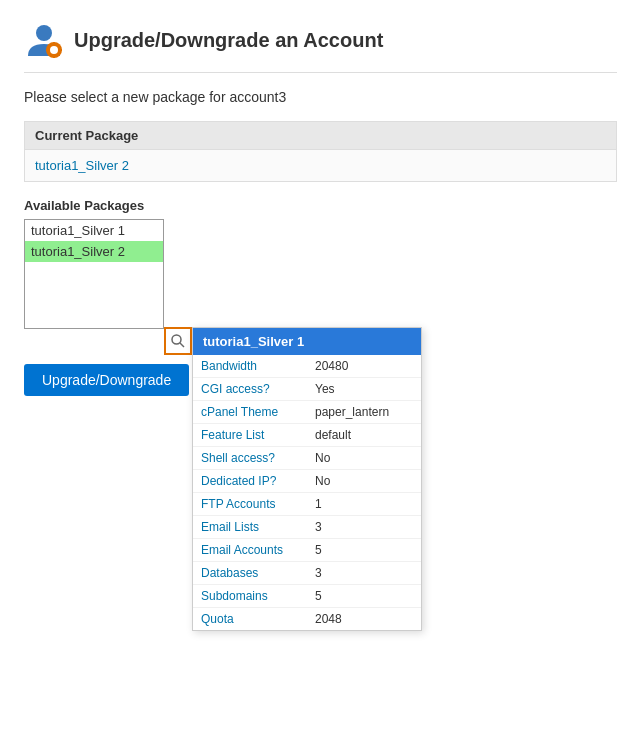 The width and height of the screenshot is (641, 738). What do you see at coordinates (250, 412) in the screenshot?
I see `popup-row-key: cPanel Theme` at bounding box center [250, 412].